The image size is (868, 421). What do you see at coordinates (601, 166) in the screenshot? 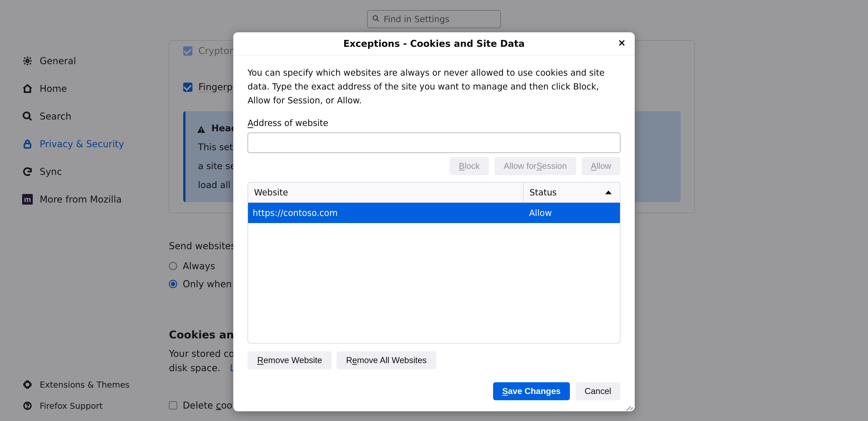
I see `allow-button: Allow` at bounding box center [601, 166].